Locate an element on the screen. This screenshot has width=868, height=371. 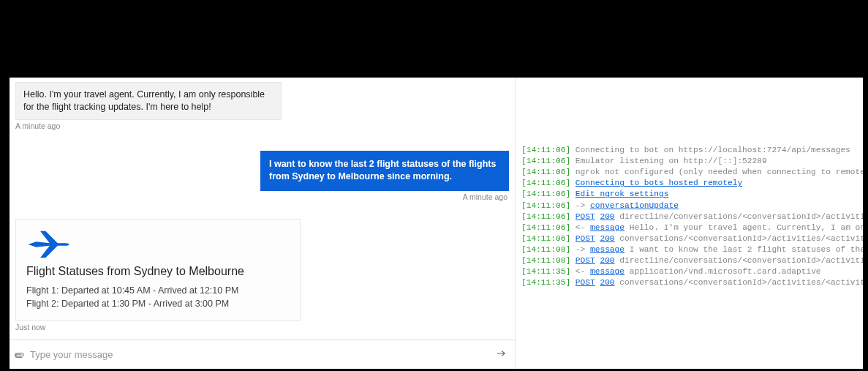
log-link: Connecting to bots hosted remotely is located at coordinates (659, 183).